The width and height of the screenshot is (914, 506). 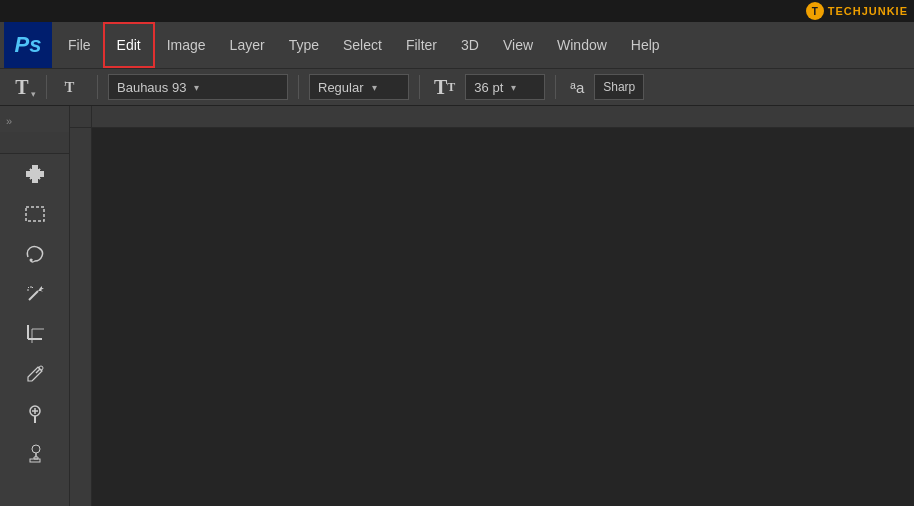 What do you see at coordinates (646, 45) in the screenshot?
I see `menu-help: Help` at bounding box center [646, 45].